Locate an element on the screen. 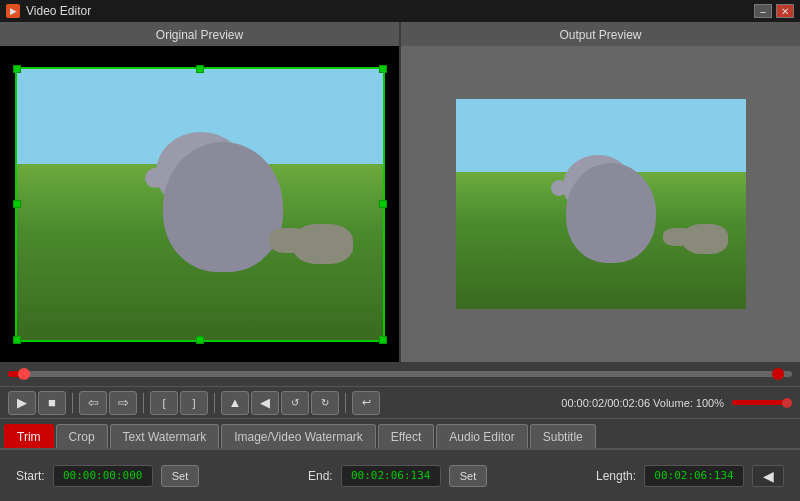 Image resolution: width=800 pixels, height=501 pixels. play-button: ▶ is located at coordinates (22, 403).